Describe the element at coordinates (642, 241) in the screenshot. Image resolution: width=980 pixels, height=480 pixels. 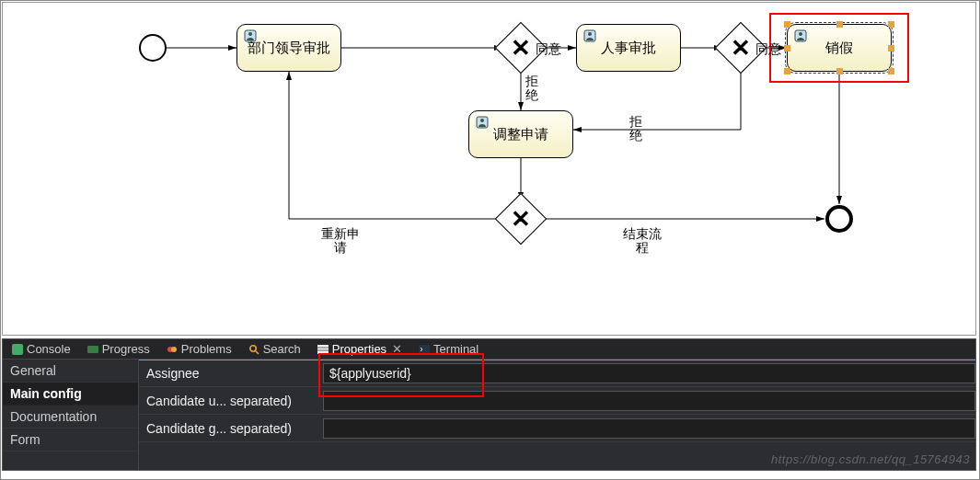
I see `flow-label-end-flow: 结束流 程` at that location.